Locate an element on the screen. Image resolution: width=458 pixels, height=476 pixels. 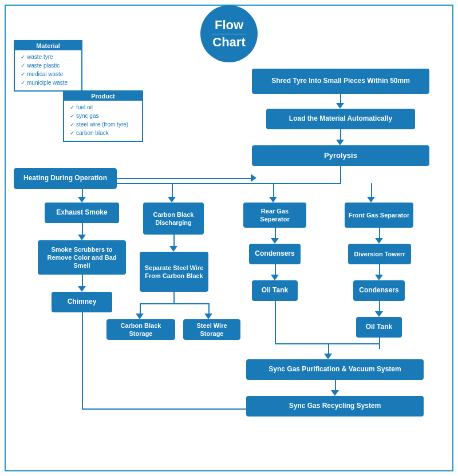
box-carbon-black-storage: Carbon Black Storage is located at coordinates (141, 330).